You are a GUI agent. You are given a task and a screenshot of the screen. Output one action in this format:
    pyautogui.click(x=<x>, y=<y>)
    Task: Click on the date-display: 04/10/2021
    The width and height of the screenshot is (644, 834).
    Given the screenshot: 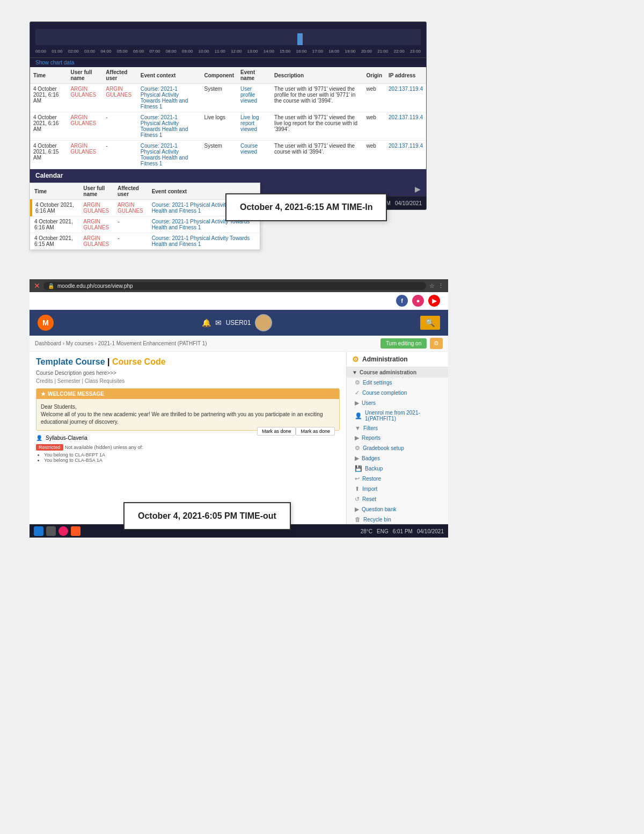 What is the action you would take?
    pyautogui.click(x=408, y=203)
    